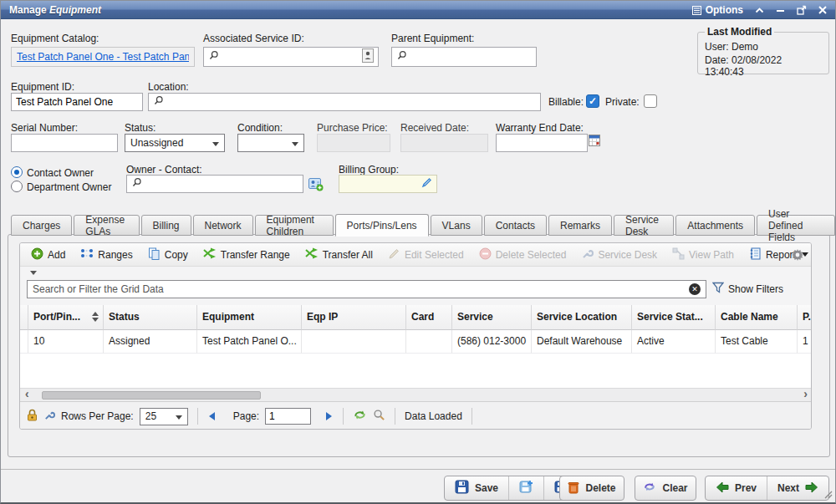  Describe the element at coordinates (381, 184) in the screenshot. I see `billing-group-input` at that location.